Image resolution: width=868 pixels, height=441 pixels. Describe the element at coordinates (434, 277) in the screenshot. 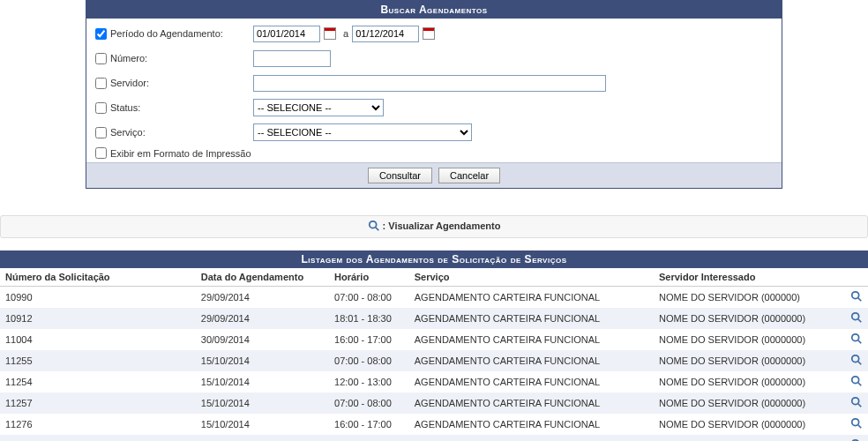

I see `table-header-row: Número da Solicitação Data do Agendament…` at that location.